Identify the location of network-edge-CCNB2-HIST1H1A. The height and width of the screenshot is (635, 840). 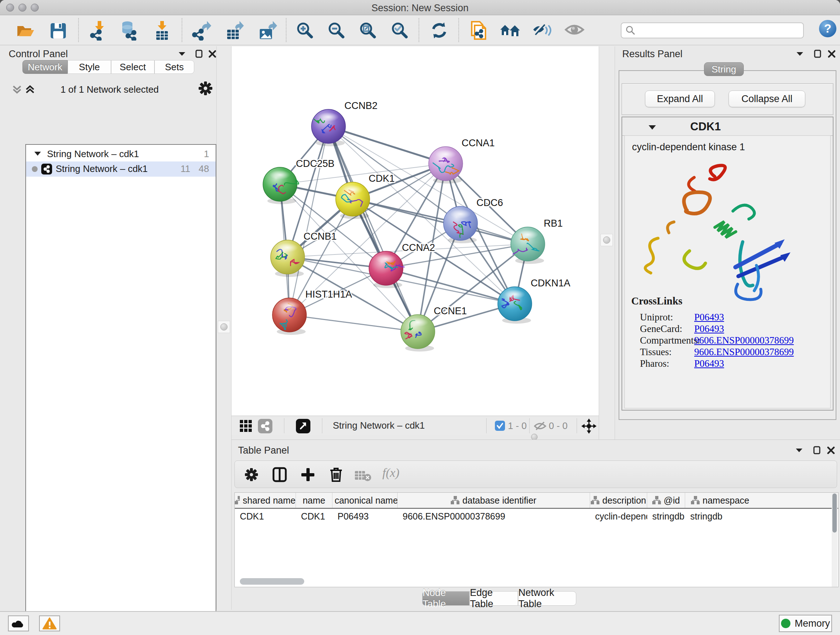
(309, 220).